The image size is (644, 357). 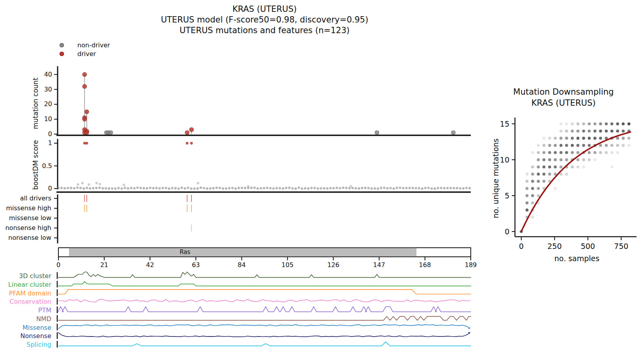 I want to click on track-row-label: nonsense low, so click(x=30, y=237).